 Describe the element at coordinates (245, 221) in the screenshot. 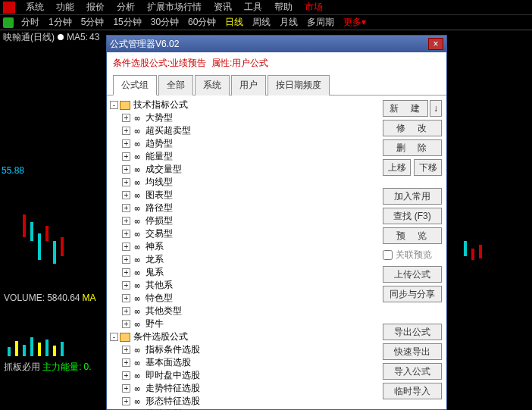

I see `tree-node: +∞停损型` at that location.